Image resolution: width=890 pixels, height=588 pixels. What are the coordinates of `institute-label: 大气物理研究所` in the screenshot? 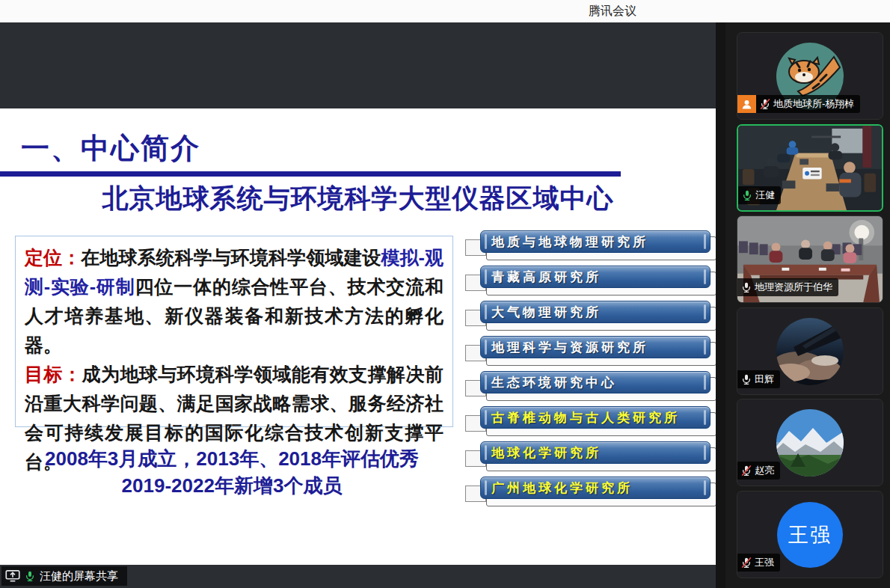 It's located at (546, 313).